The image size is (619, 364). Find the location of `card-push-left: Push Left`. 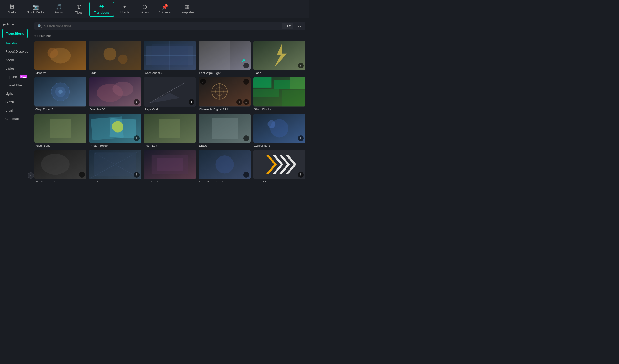

card-push-left: Push Left is located at coordinates (170, 130).